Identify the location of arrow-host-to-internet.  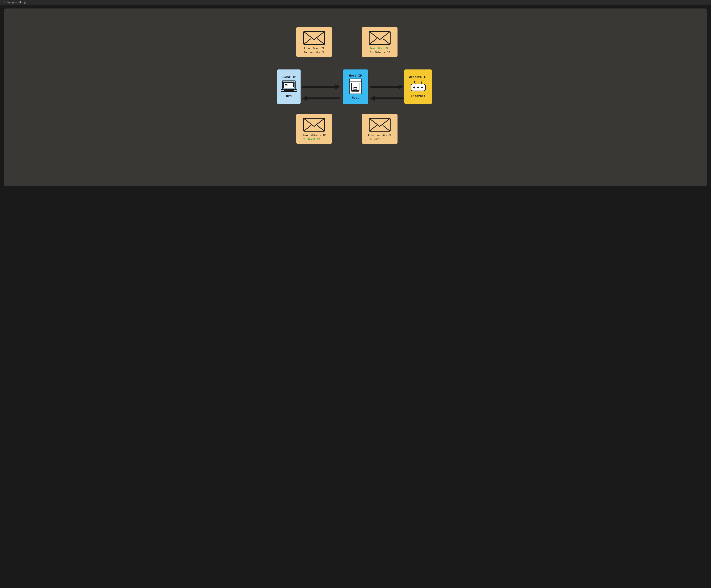
(387, 87).